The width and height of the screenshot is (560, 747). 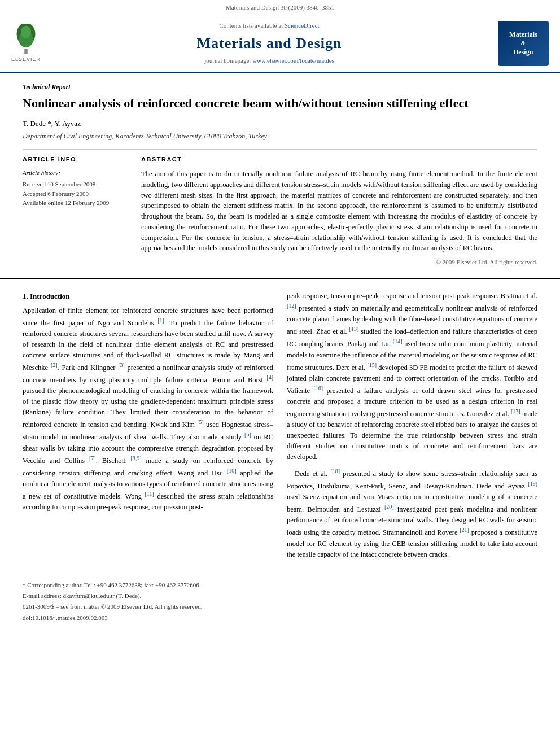 What do you see at coordinates (200, 422) in the screenshot?
I see `ref-5: [5]` at bounding box center [200, 422].